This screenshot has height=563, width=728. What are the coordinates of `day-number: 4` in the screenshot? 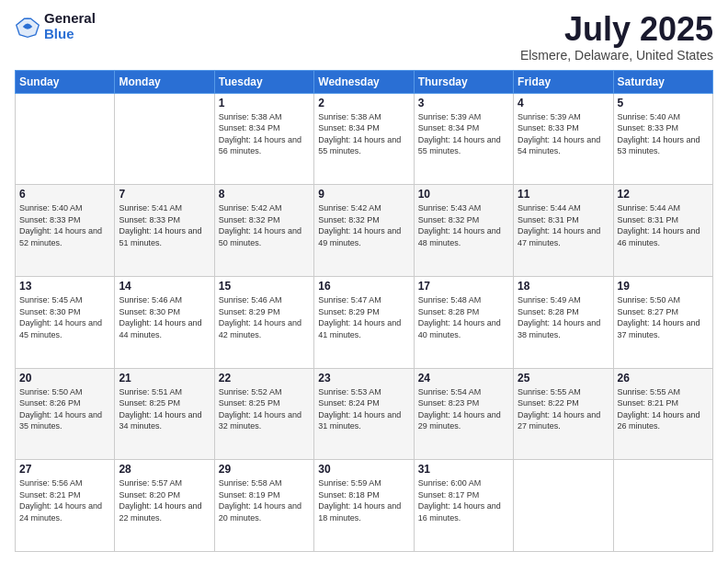 It's located at (563, 103).